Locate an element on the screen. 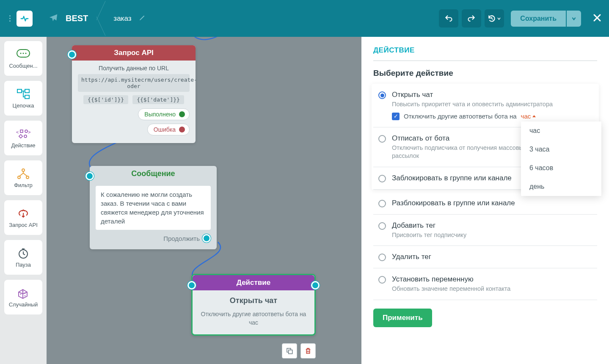 The image size is (609, 364). sub-check-text: Отключить другие автоответы бота на is located at coordinates (460, 116).